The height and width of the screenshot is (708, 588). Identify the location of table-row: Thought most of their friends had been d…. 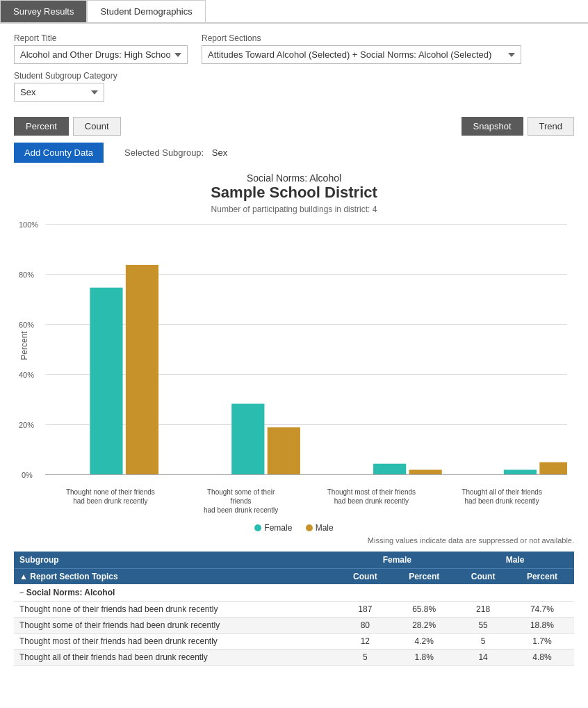
(294, 641).